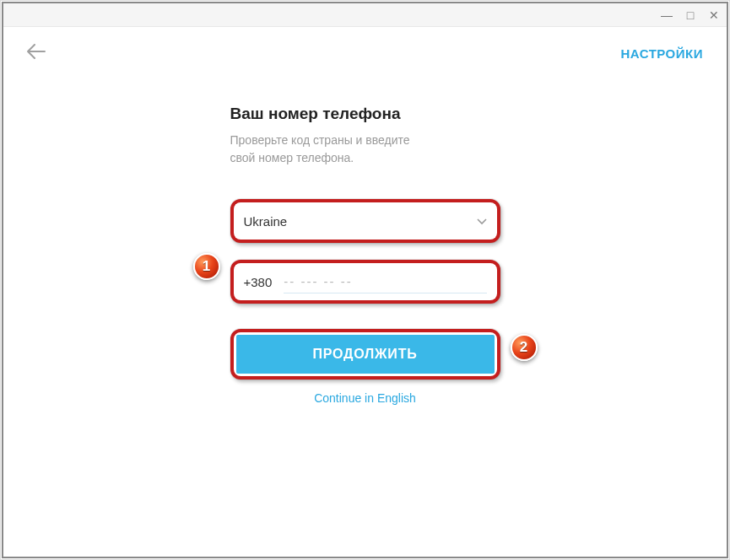 This screenshot has width=730, height=560. Describe the element at coordinates (36, 53) in the screenshot. I see `back-arrow-icon` at that location.